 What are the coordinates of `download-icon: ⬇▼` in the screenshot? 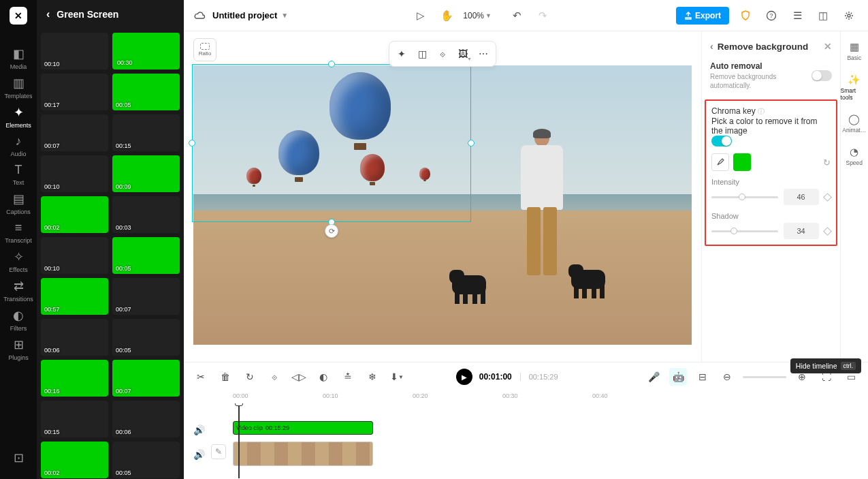 It's located at (397, 377).